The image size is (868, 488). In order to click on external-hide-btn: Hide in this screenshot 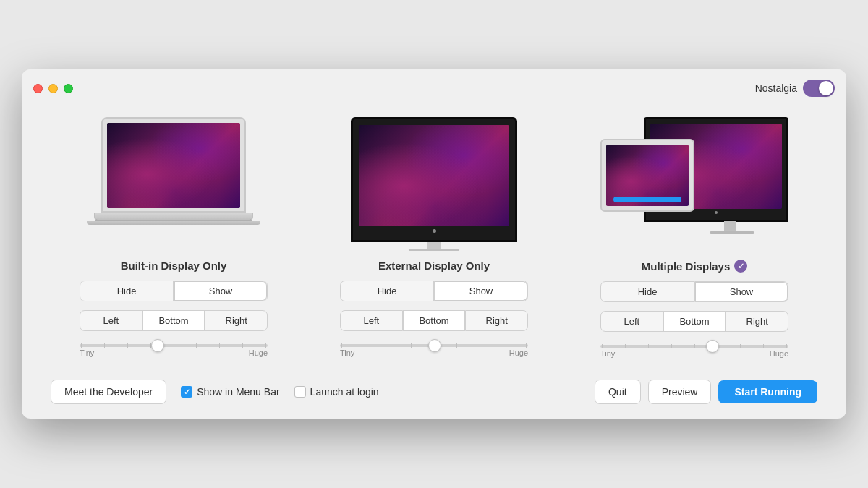, I will do `click(387, 291)`.